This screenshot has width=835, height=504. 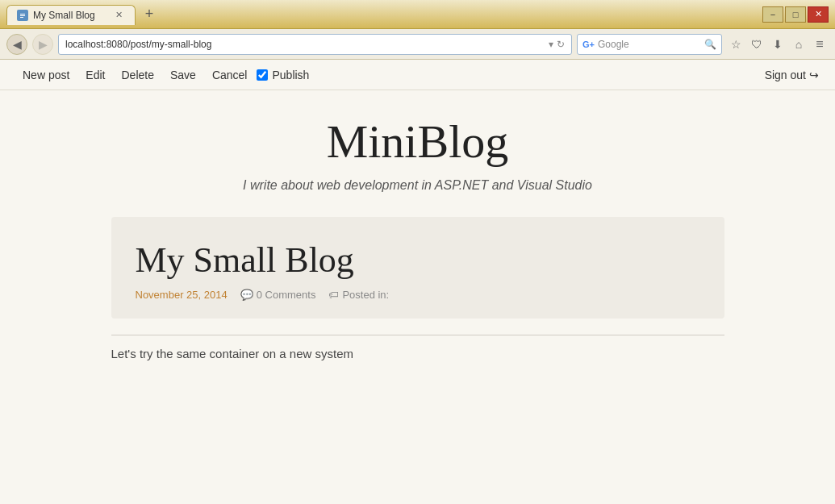 I want to click on address-icons: ▾ ↻, so click(x=557, y=44).